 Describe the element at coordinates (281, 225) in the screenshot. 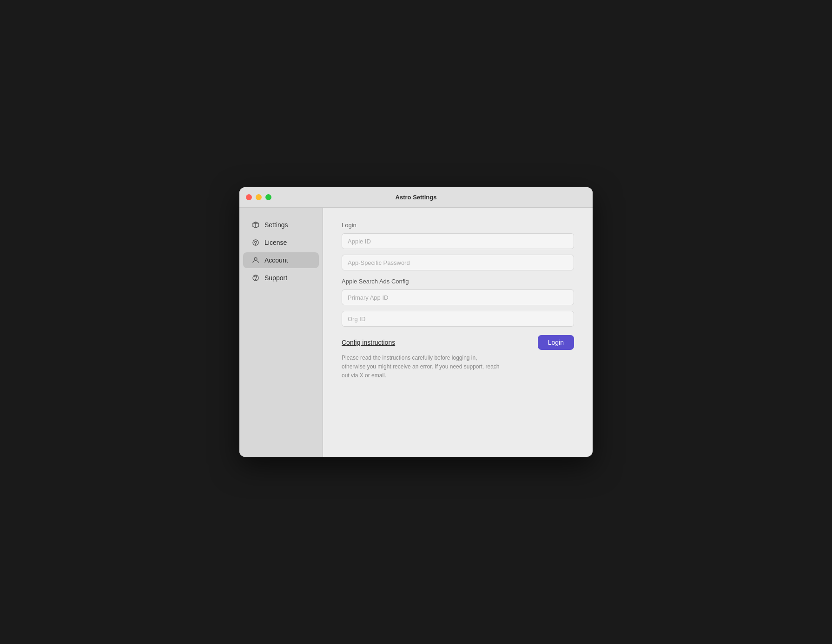

I see `sidebar-item-settings: Settings` at that location.